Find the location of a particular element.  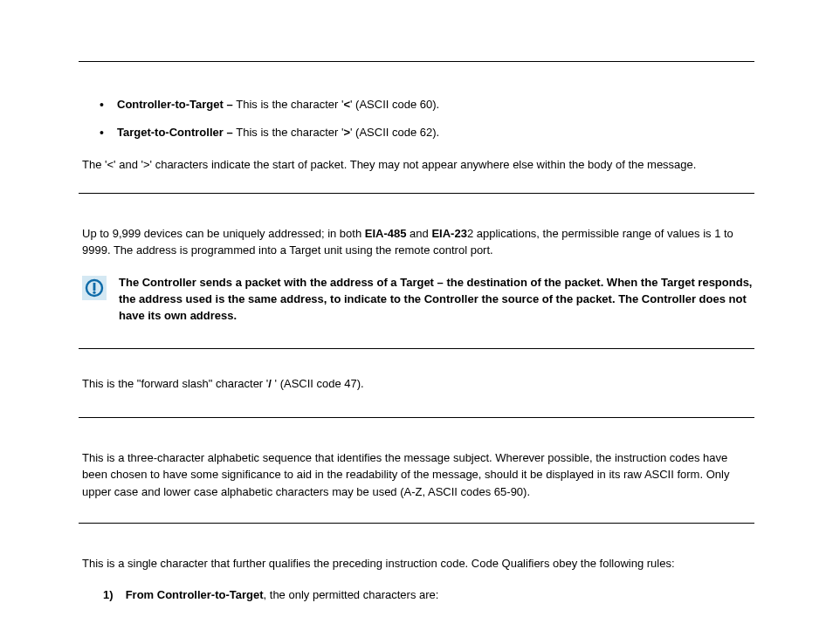

paragraph: The '<' and '>' characters indicate the … is located at coordinates (416, 165).